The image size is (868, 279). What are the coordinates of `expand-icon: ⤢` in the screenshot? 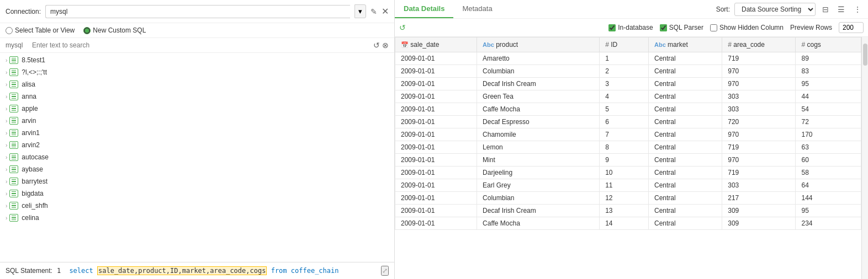 It's located at (385, 271).